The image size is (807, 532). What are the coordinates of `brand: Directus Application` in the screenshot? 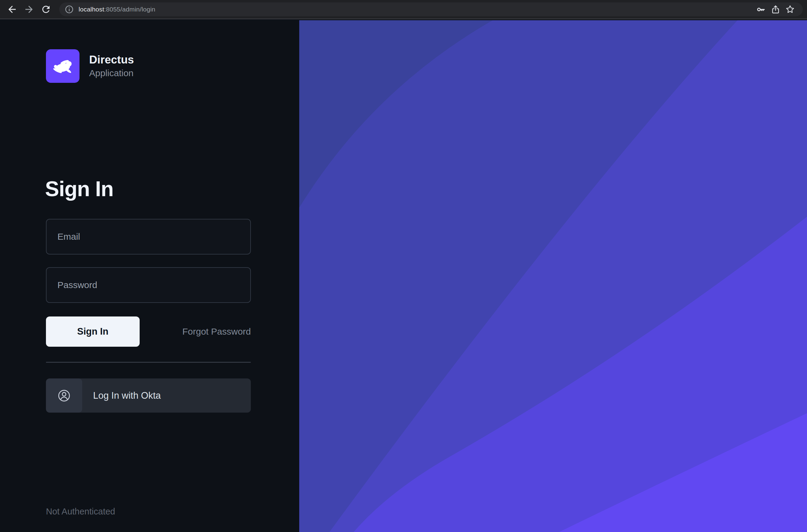 It's located at (90, 66).